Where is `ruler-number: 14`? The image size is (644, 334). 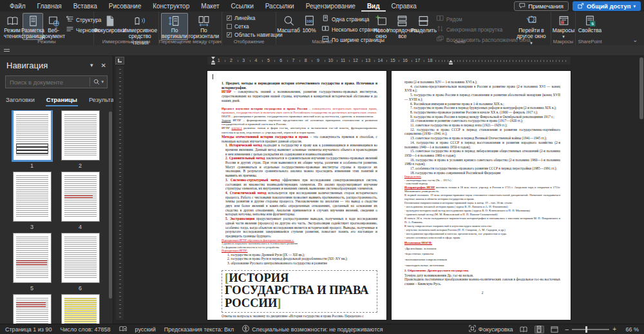 ruler-number: 14 is located at coordinates (380, 61).